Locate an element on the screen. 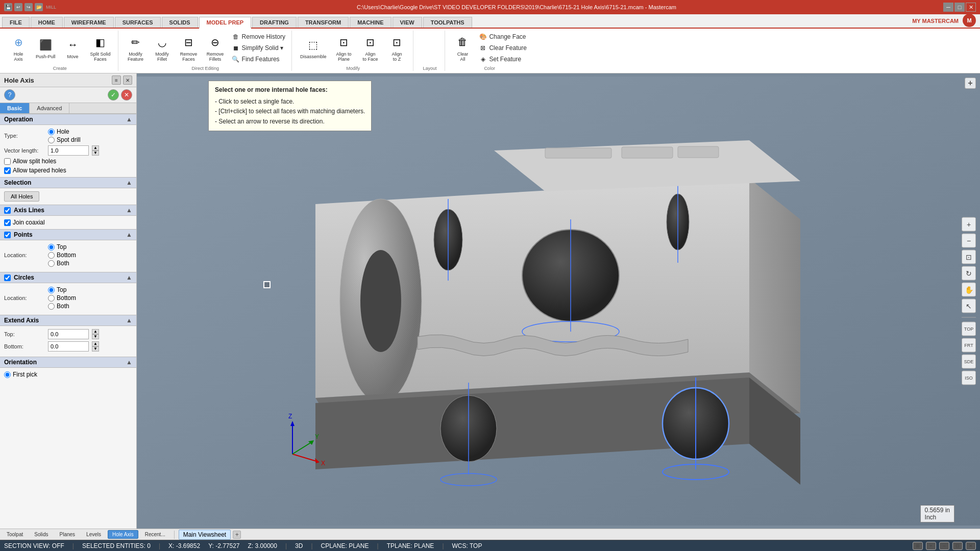 The height and width of the screenshot is (551, 980). open-icon: 📂 is located at coordinates (39, 7).